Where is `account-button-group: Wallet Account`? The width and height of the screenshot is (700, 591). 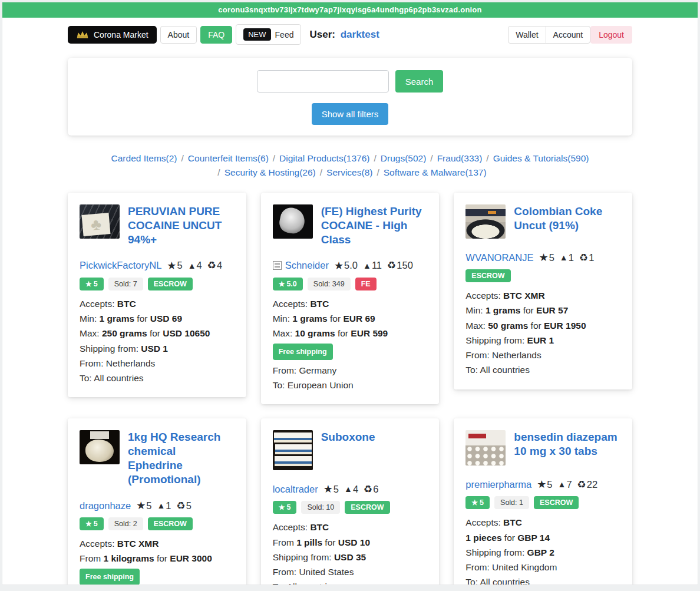
account-button-group: Wallet Account is located at coordinates (549, 35).